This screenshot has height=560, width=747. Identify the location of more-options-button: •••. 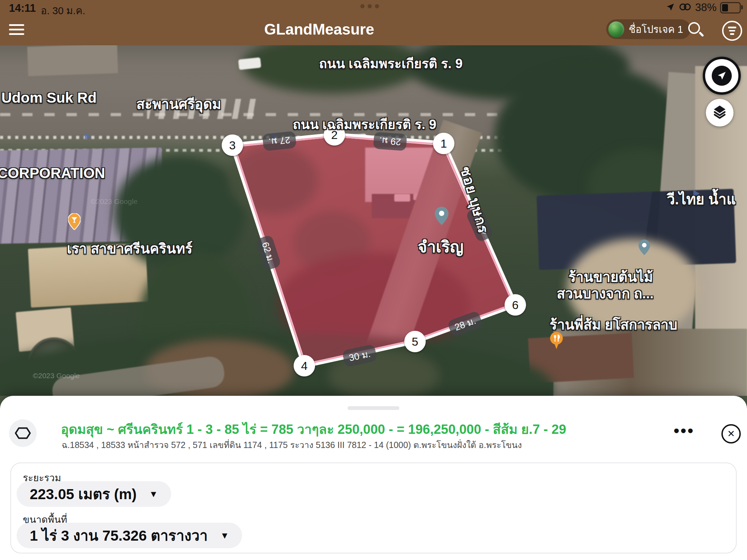
(684, 431).